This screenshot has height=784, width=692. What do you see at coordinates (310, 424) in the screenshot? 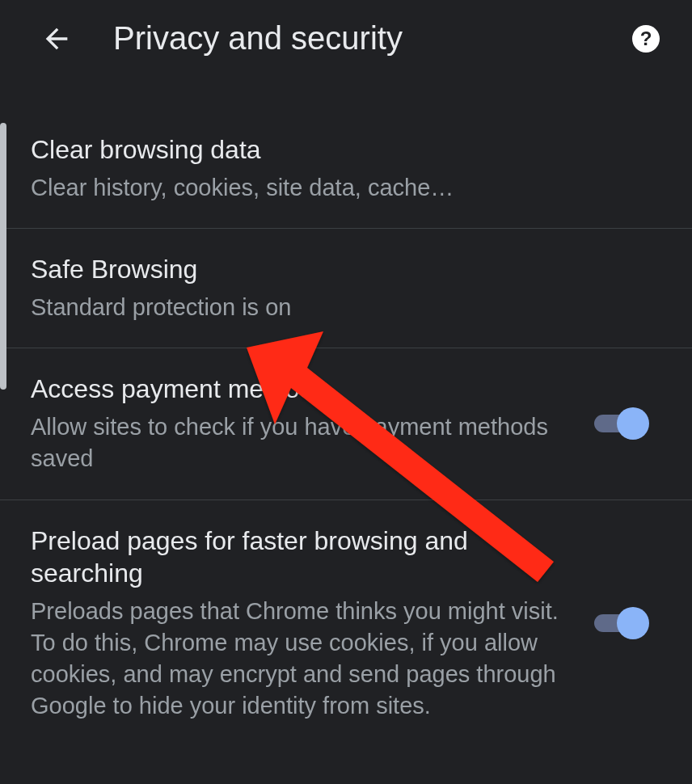
I see `setting-text: Access payment methods Allow sites to ch…` at bounding box center [310, 424].